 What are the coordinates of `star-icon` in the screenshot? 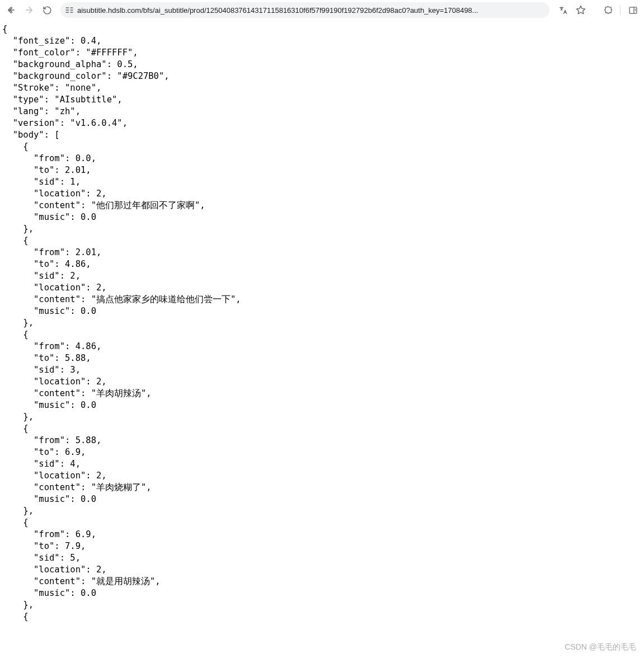 It's located at (581, 10).